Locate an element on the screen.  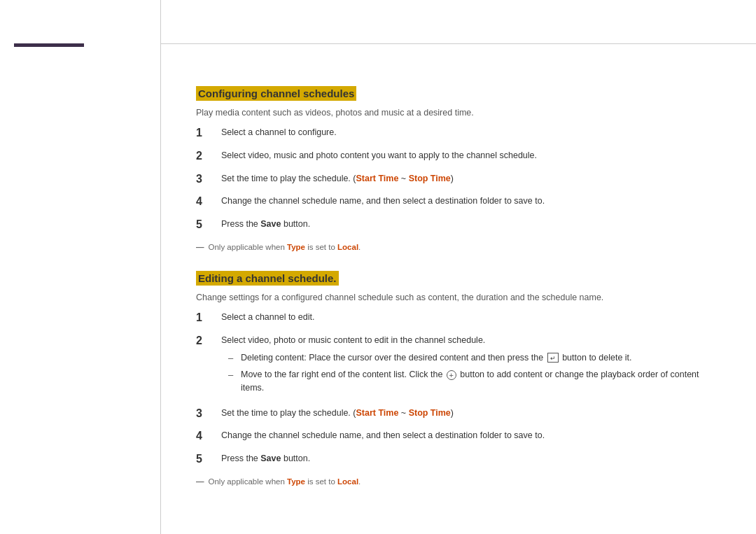
section1-note: ― Only applicable when Type is set to Lo… is located at coordinates (458, 247).